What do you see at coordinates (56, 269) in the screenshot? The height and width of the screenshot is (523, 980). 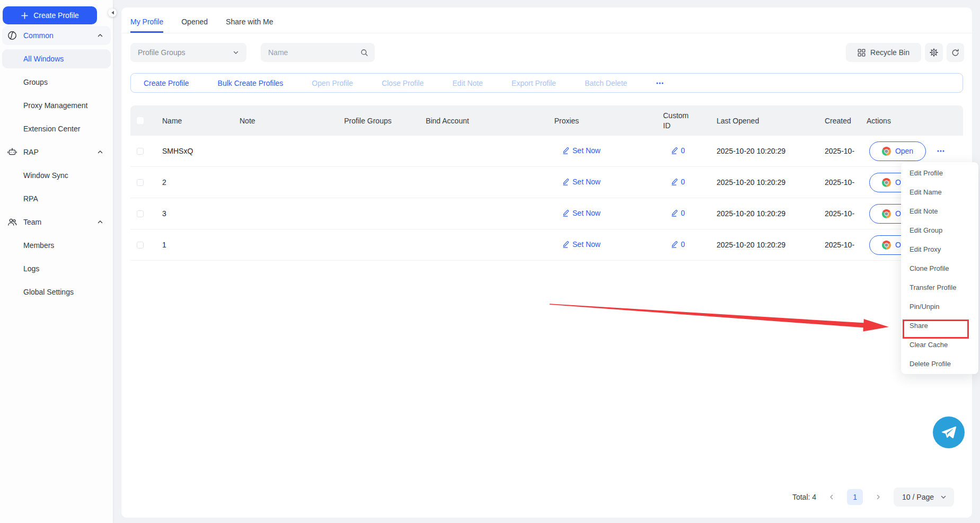 I see `sidebar-item-logs: Logs` at bounding box center [56, 269].